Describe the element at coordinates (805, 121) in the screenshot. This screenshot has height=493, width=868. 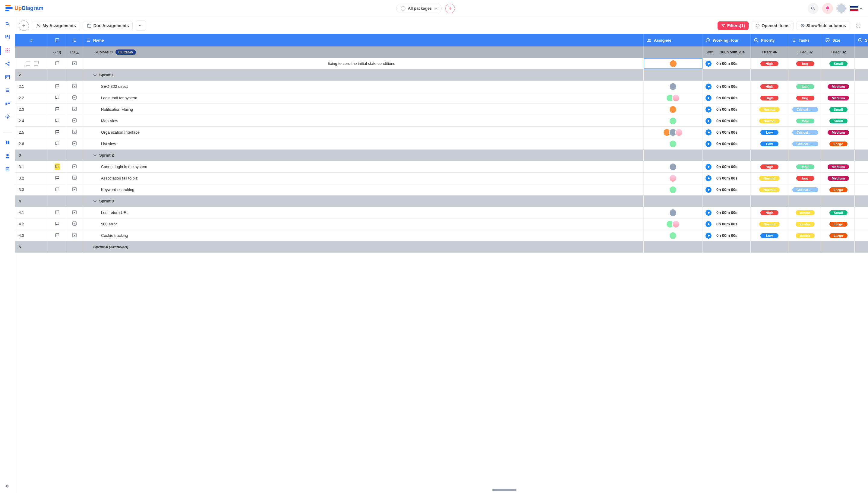
I see `task-pill: task` at that location.